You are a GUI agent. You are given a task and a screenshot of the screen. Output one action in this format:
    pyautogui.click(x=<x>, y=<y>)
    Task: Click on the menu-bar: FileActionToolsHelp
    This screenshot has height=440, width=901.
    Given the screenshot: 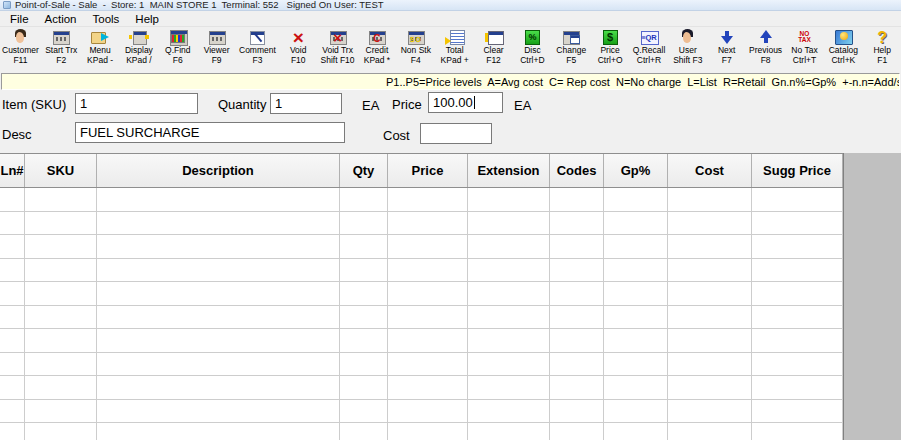 What is the action you would take?
    pyautogui.click(x=450, y=19)
    